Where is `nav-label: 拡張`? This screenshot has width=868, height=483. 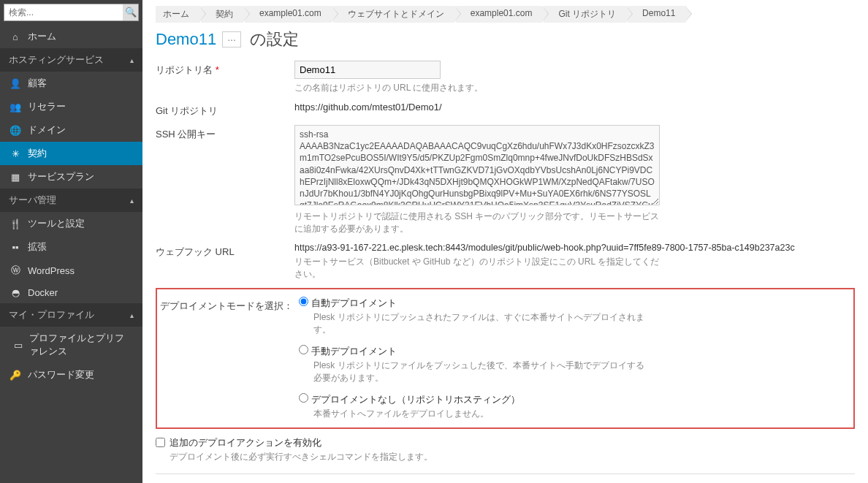
nav-label: 拡張 is located at coordinates (37, 247).